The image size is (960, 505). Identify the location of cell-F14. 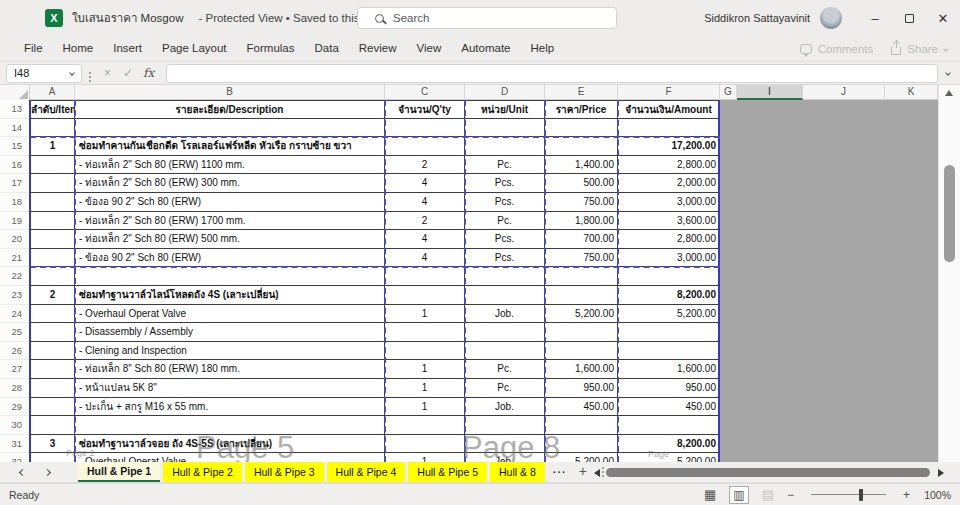
(669, 128).